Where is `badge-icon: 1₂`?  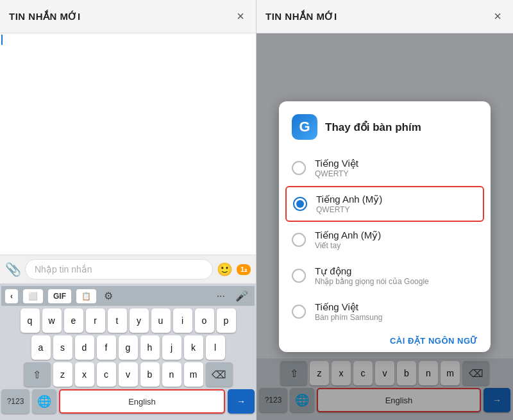 badge-icon: 1₂ is located at coordinates (244, 269).